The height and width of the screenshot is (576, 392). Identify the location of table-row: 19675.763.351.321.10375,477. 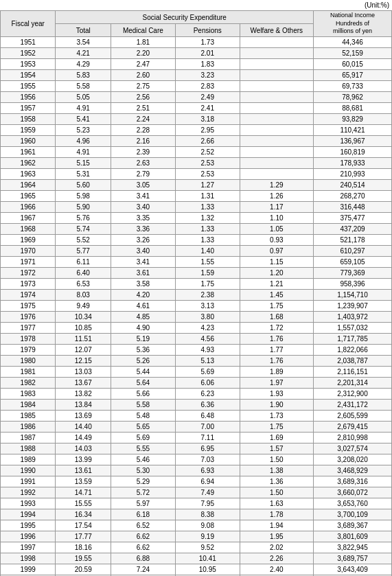
(196, 218).